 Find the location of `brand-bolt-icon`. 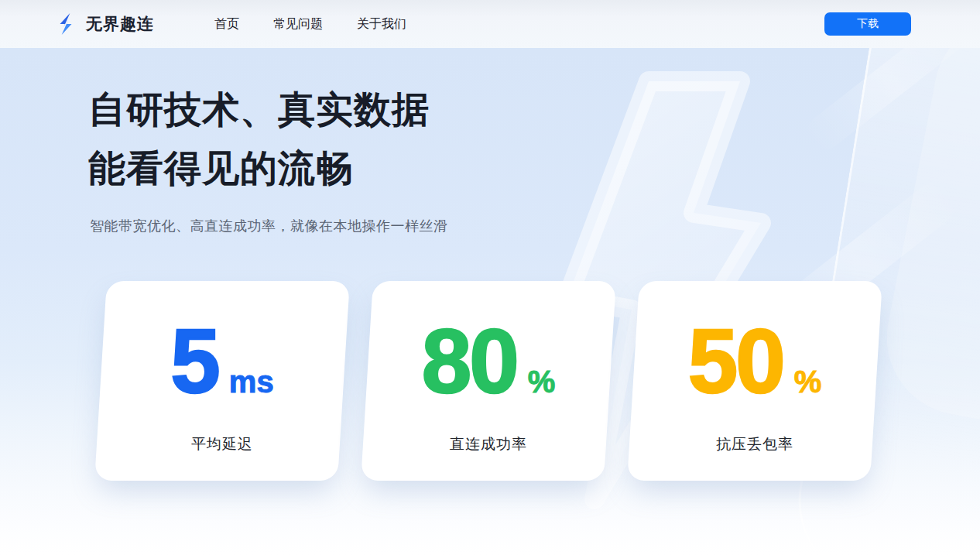

brand-bolt-icon is located at coordinates (66, 24).